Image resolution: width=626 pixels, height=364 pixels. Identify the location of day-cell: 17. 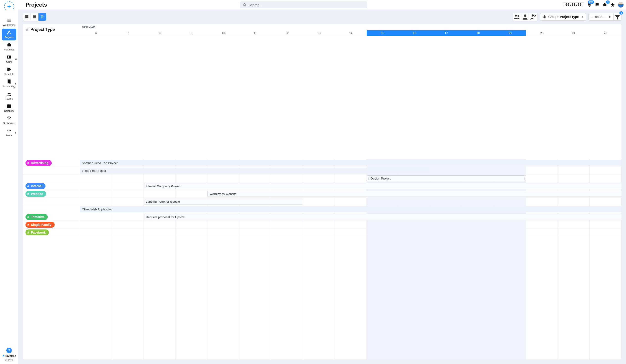
(446, 33).